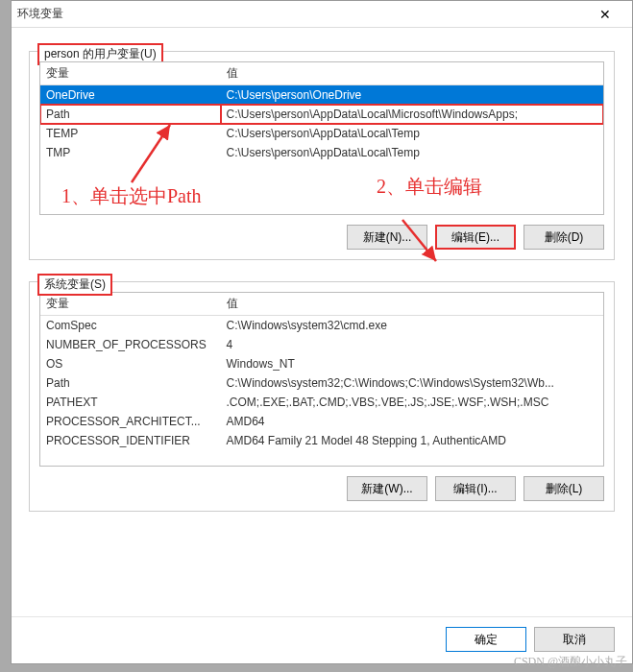 The image size is (633, 672). What do you see at coordinates (131, 364) in the screenshot?
I see `cell-name: OS` at bounding box center [131, 364].